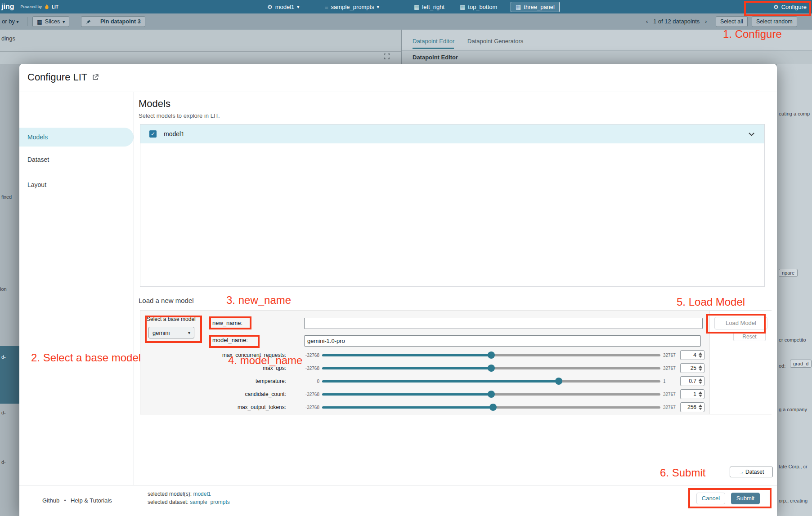  What do you see at coordinates (689, 394) in the screenshot?
I see `spinner-value: 1` at bounding box center [689, 394].